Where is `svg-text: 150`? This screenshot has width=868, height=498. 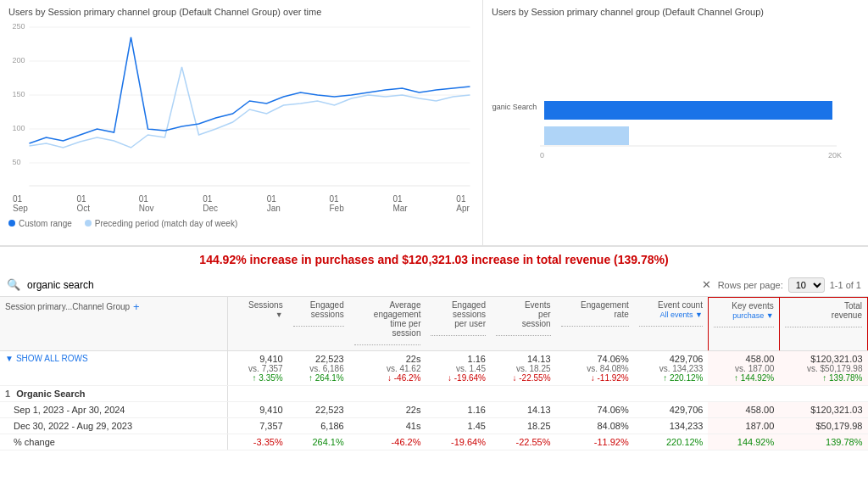
svg-text: 150 is located at coordinates (19, 94).